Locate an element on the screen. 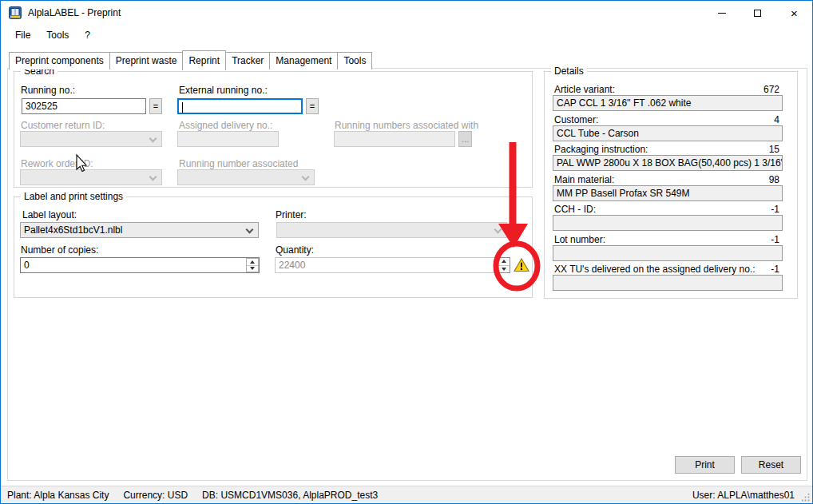 The image size is (813, 504). tus-delivered-number: -1 is located at coordinates (775, 269).